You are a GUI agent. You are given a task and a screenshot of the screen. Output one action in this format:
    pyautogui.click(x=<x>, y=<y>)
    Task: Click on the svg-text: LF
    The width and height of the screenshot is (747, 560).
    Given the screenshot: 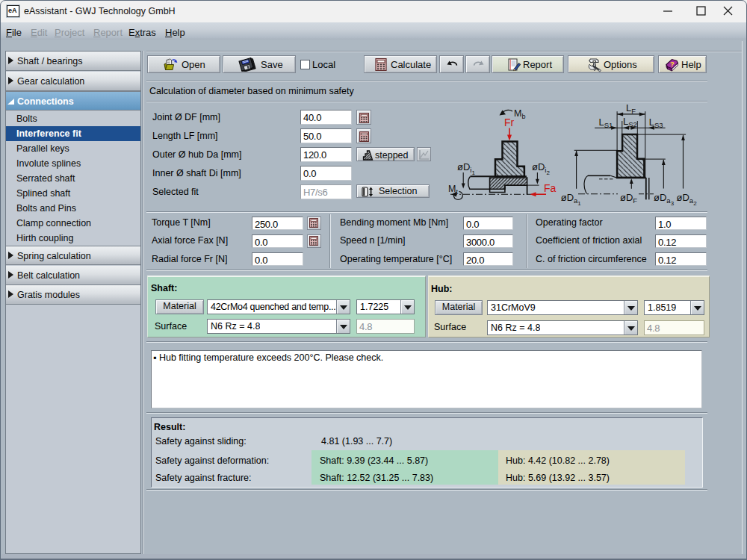 What is the action you would take?
    pyautogui.click(x=630, y=109)
    